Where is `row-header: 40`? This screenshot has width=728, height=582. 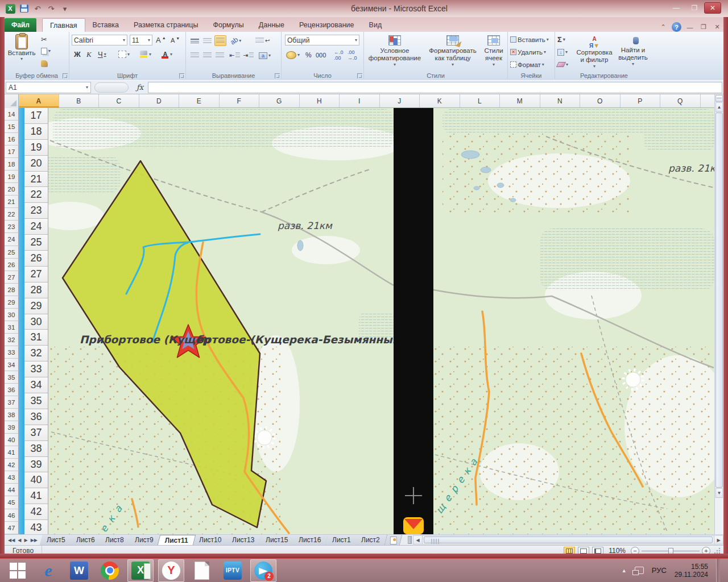
row-header: 40 is located at coordinates (11, 440).